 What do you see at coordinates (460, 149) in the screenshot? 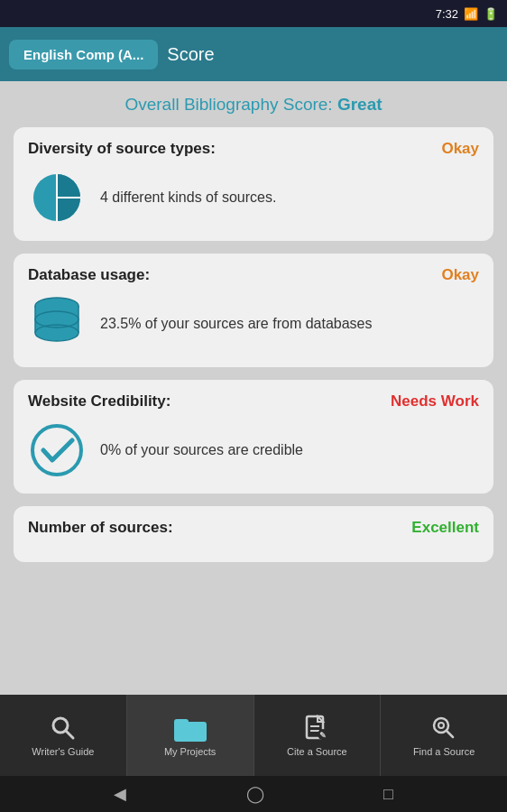
I see `diversity-status: Okay` at bounding box center [460, 149].